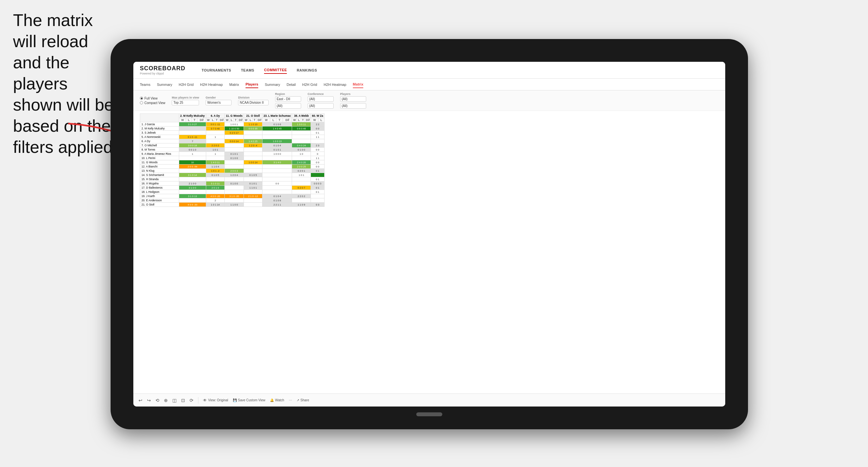  What do you see at coordinates (216, 400) in the screenshot?
I see `view-original-btn: 👁 View: Original` at bounding box center [216, 400].